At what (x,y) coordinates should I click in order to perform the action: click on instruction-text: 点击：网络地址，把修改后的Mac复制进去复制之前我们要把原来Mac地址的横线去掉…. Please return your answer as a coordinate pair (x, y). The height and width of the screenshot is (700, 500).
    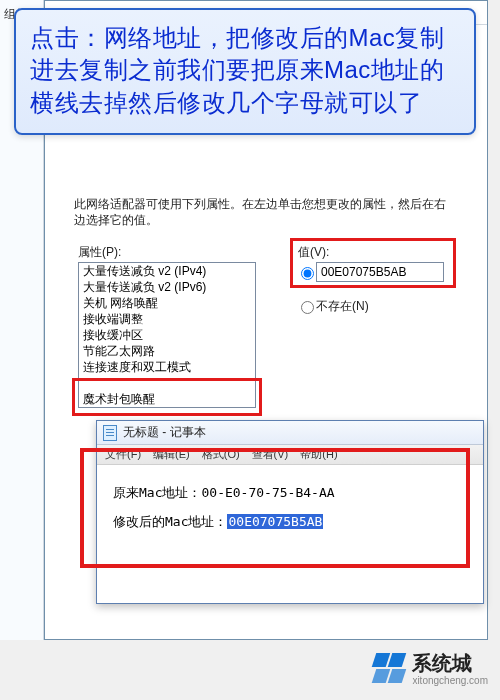
    Looking at the image, I should click on (245, 70).